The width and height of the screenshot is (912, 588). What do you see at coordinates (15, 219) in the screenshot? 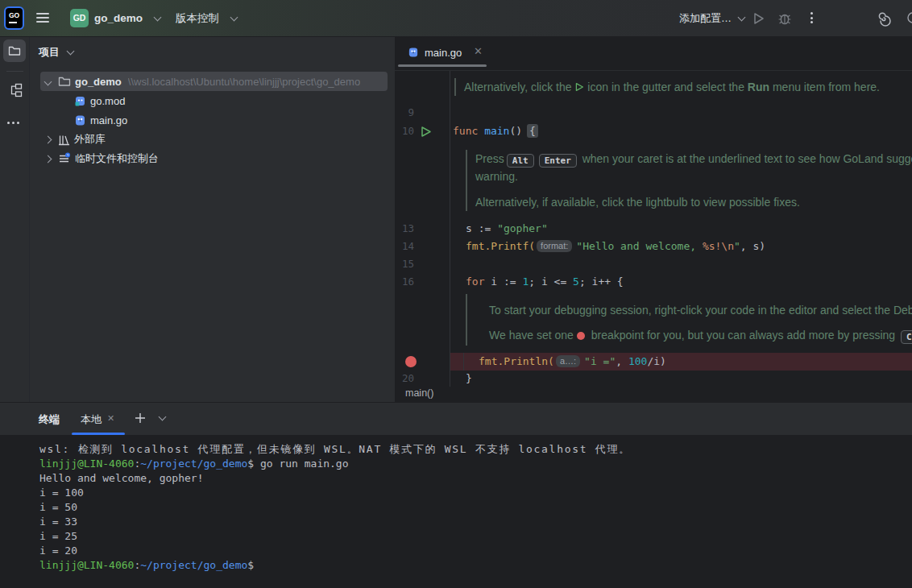
I see `left-toolwindow-stripe` at bounding box center [15, 219].